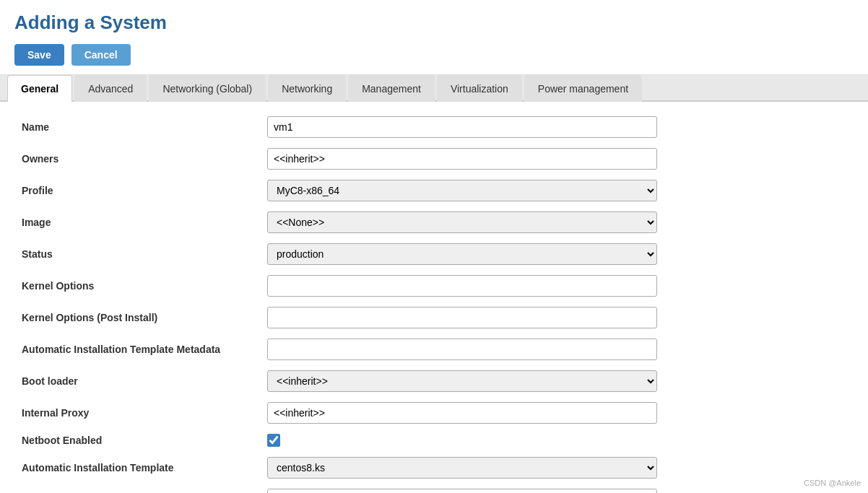 This screenshot has width=868, height=493. What do you see at coordinates (832, 483) in the screenshot?
I see `watermark: CSDN @Ankele` at bounding box center [832, 483].